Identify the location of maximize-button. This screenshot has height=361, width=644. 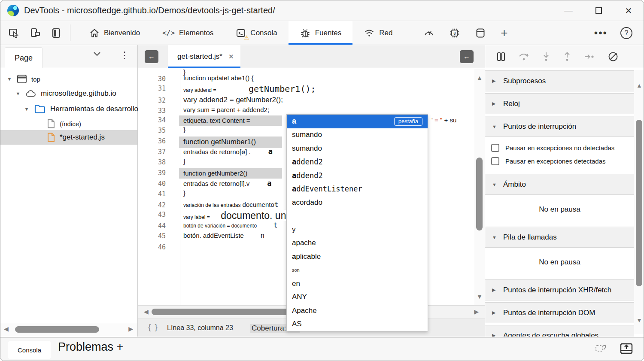
(598, 10).